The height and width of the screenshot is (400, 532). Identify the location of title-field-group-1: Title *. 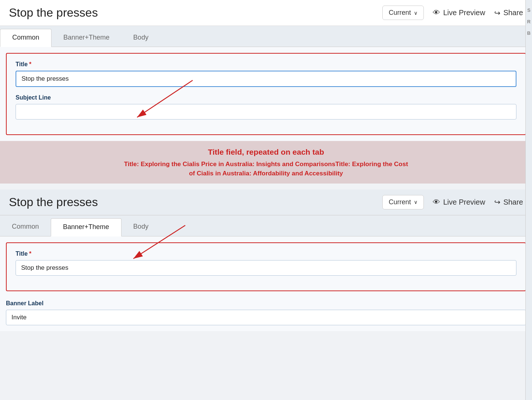
(266, 74).